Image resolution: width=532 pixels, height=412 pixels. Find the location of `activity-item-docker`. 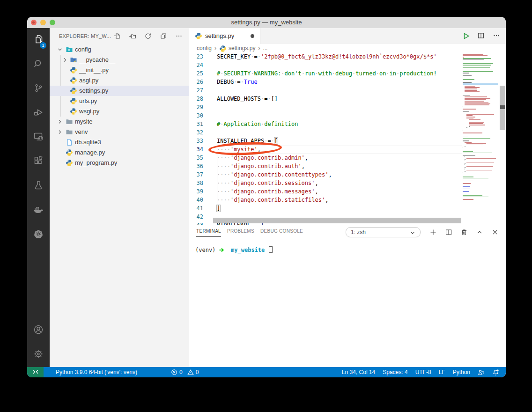

activity-item-docker is located at coordinates (38, 211).